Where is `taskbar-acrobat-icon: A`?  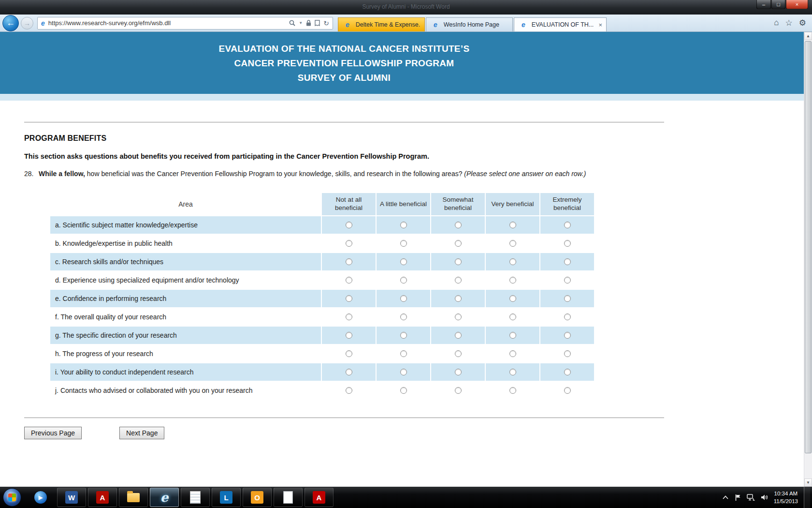
taskbar-acrobat-icon: A is located at coordinates (319, 497).